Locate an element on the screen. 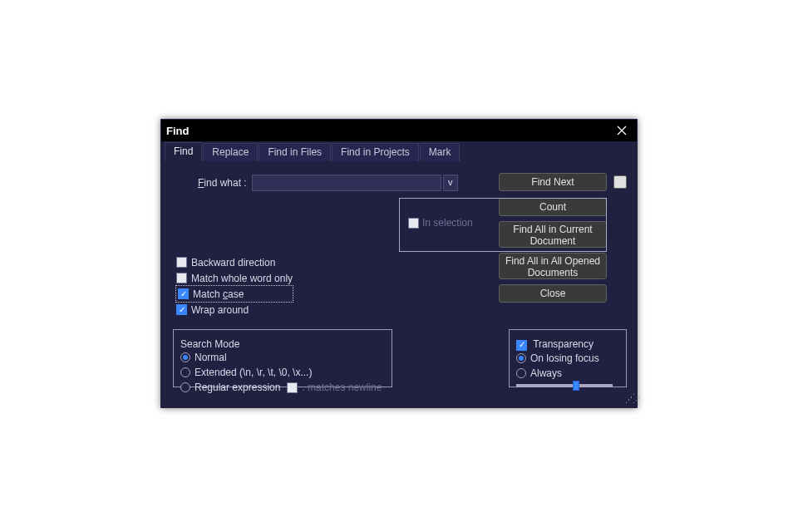  transparency-slider is located at coordinates (564, 386).